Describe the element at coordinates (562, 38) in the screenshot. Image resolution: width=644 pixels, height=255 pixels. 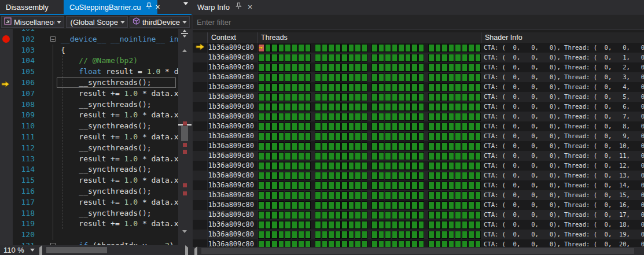
I see `header-shader-info: Shader Info` at that location.